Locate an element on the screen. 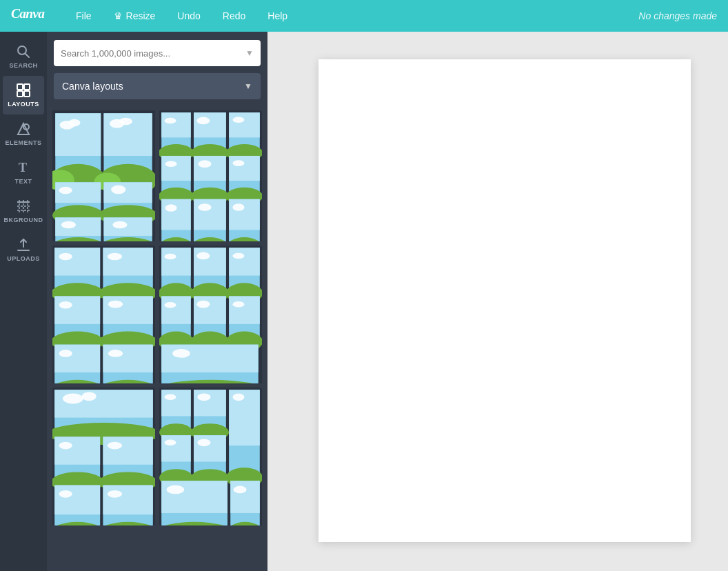 The height and width of the screenshot is (571, 728). file-menu: File is located at coordinates (84, 16).